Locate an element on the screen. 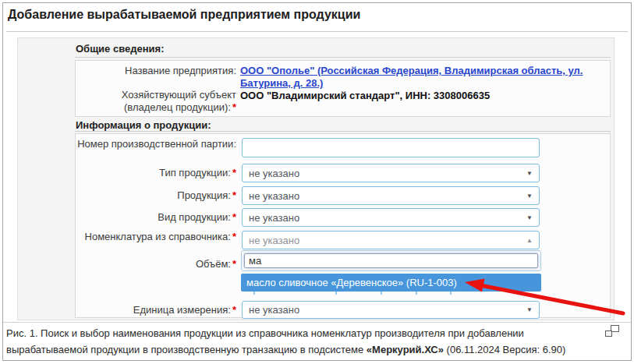  owner-label: Хозяйствующий субъект (владелец продукци… is located at coordinates (157, 101).